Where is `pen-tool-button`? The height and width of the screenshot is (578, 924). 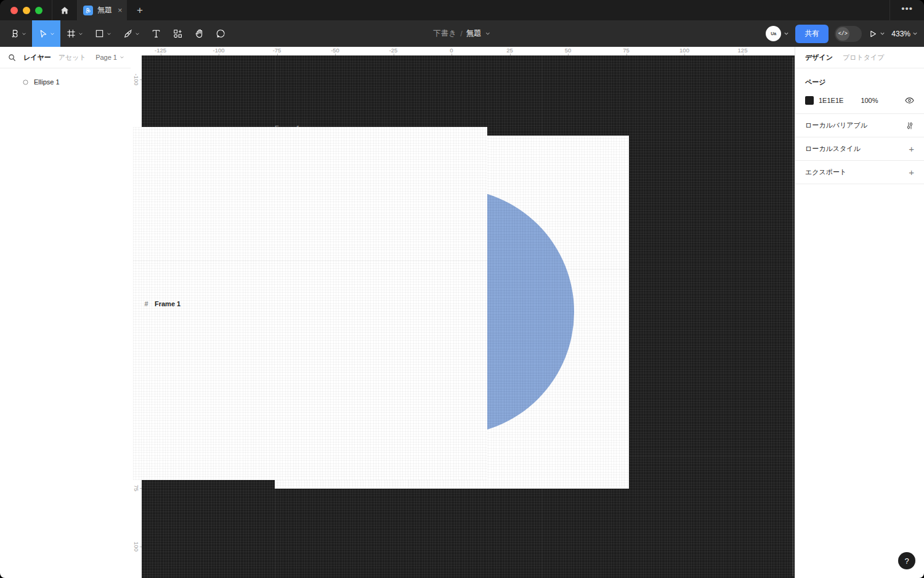 pen-tool-button is located at coordinates (131, 33).